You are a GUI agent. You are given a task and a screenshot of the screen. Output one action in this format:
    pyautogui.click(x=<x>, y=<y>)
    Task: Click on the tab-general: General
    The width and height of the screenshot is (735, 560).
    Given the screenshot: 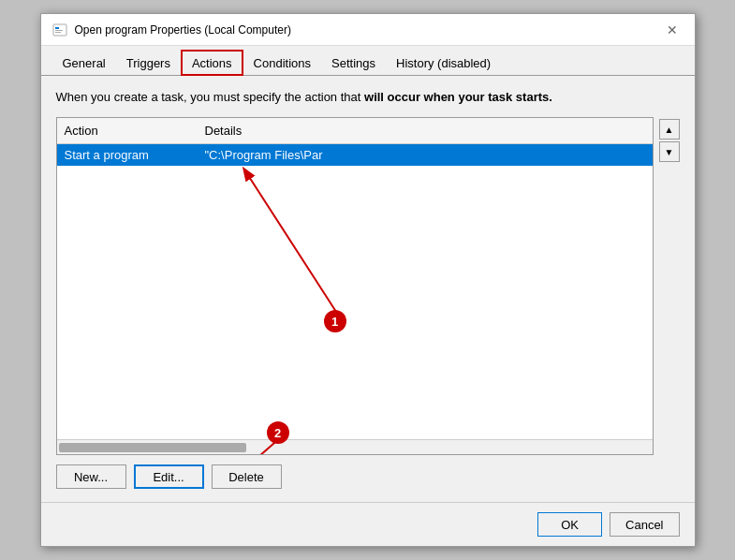 What is the action you would take?
    pyautogui.click(x=84, y=63)
    